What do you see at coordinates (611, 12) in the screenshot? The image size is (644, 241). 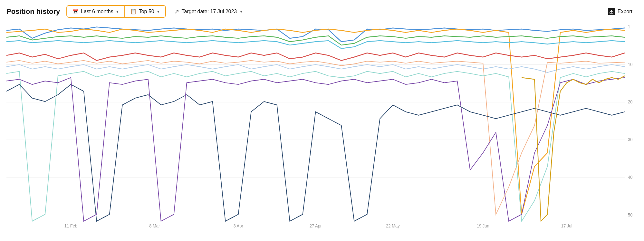 I see `export-icon` at bounding box center [611, 12].